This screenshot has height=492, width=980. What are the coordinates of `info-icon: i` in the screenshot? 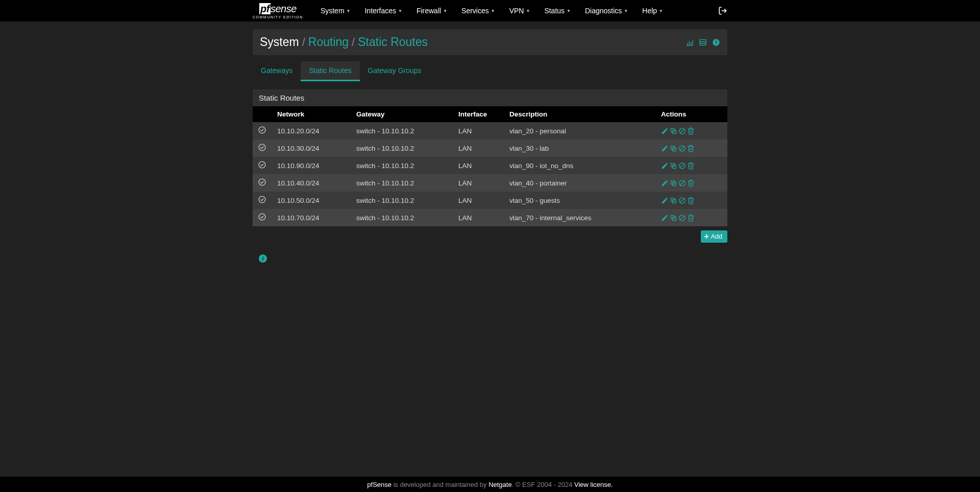 It's located at (263, 259).